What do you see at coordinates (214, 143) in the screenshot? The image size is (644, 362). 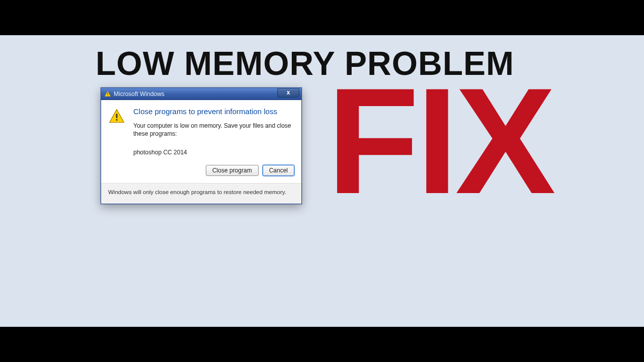 I see `dialog-content: Close programs to prevent information lo…` at bounding box center [214, 143].